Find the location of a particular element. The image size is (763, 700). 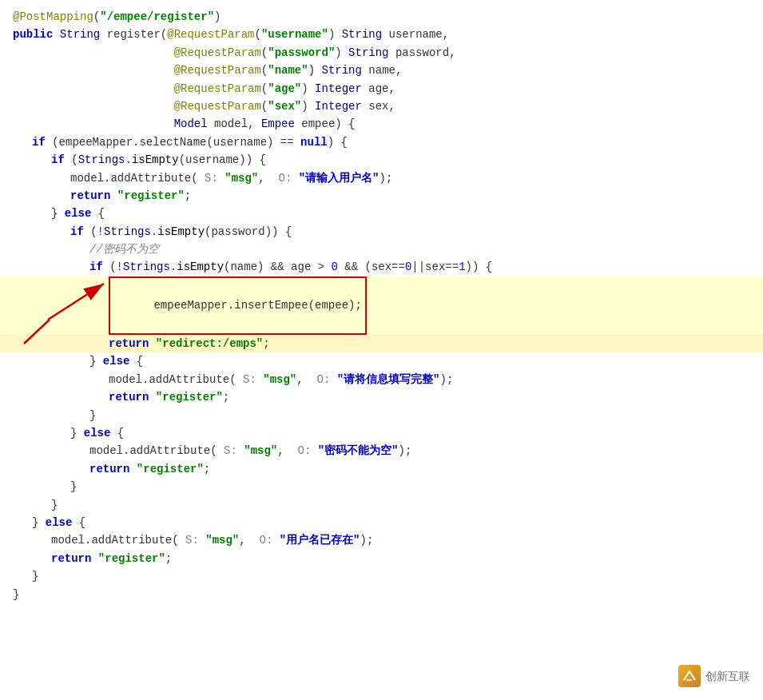

code-line-3: @RequestParam("password") String passwor… is located at coordinates (382, 53).